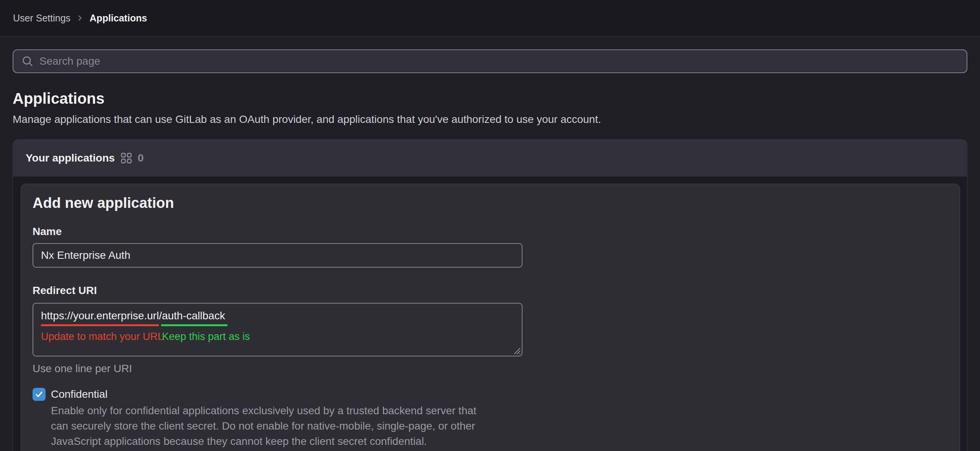 The image size is (980, 451). Describe the element at coordinates (39, 394) in the screenshot. I see `confidential-checkbox` at that location.